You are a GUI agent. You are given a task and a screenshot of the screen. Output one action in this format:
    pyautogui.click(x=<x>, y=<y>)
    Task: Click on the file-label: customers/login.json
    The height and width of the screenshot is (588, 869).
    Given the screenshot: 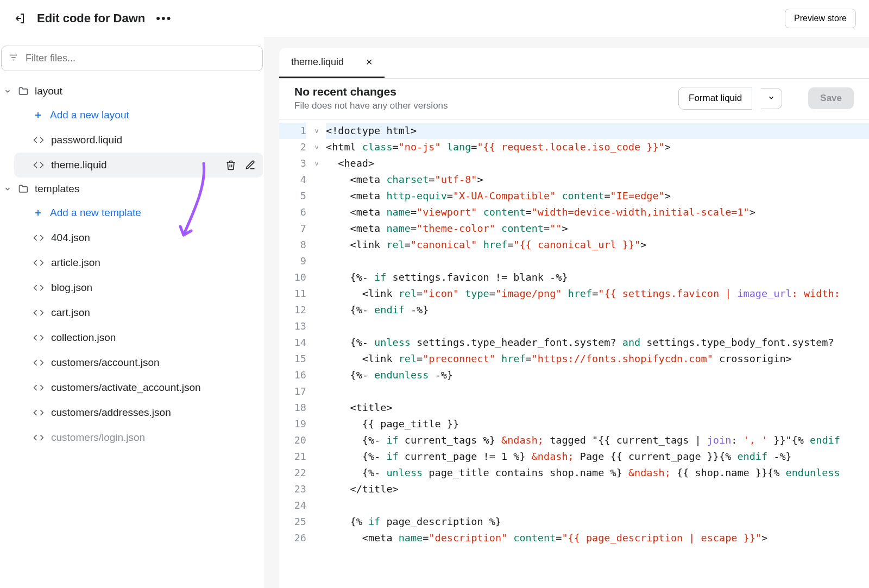 What is the action you would take?
    pyautogui.click(x=154, y=438)
    